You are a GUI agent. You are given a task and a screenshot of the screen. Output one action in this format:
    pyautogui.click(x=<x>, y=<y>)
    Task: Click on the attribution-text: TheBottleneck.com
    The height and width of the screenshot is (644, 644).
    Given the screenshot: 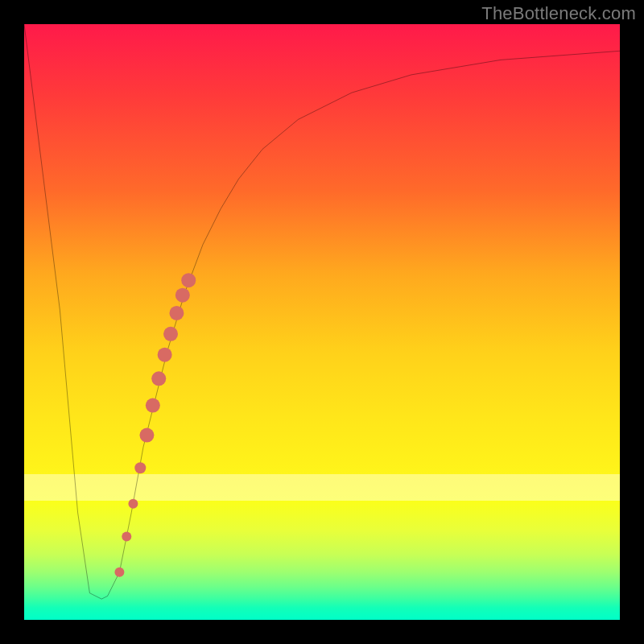 What is the action you would take?
    pyautogui.click(x=559, y=14)
    